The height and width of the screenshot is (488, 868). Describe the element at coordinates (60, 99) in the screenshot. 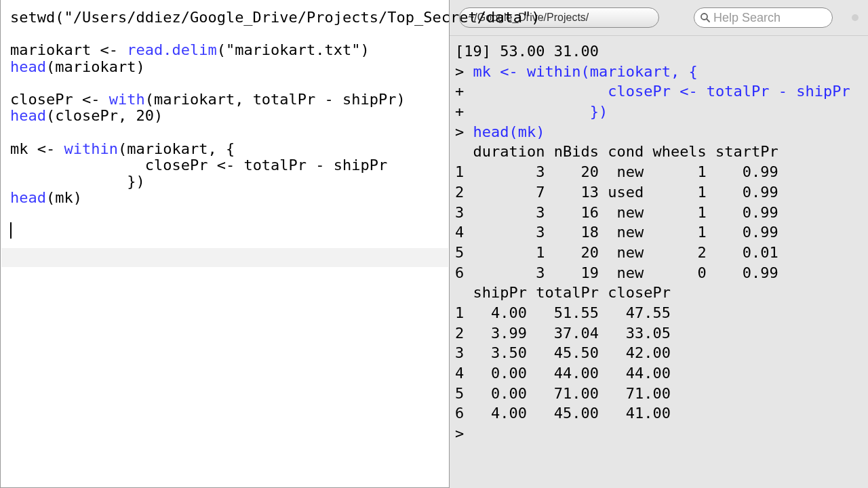

I see `code-line: closePr <-` at that location.